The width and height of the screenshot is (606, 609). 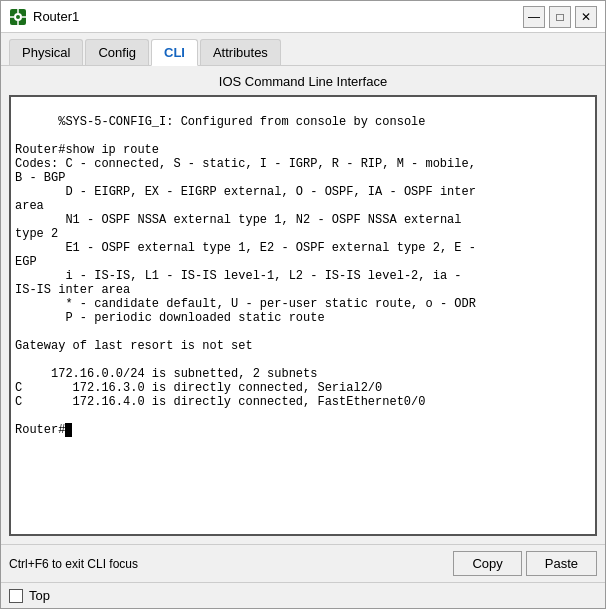 I want to click on title-bar-left: Router1, so click(x=44, y=17).